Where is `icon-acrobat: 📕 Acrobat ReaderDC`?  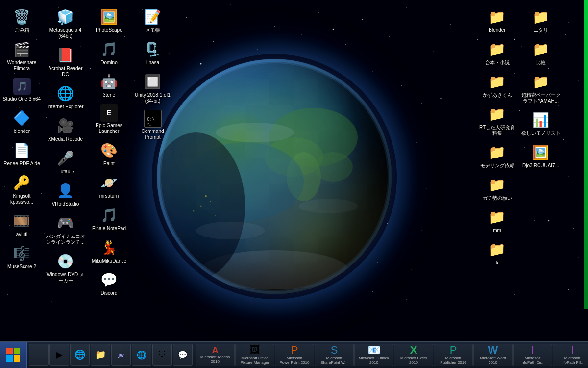 icon-acrobat: 📕 Acrobat ReaderDC is located at coordinates (66, 61).